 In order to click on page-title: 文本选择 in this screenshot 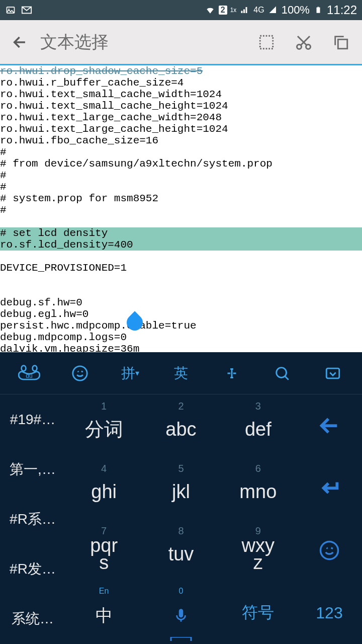, I will do `click(148, 42)`.